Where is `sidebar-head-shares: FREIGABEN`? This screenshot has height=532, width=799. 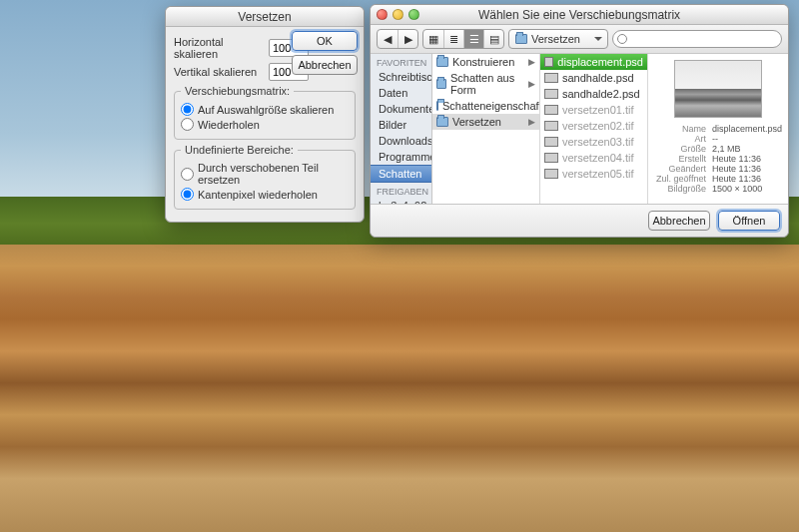 sidebar-head-shares: FREIGABEN is located at coordinates (401, 190).